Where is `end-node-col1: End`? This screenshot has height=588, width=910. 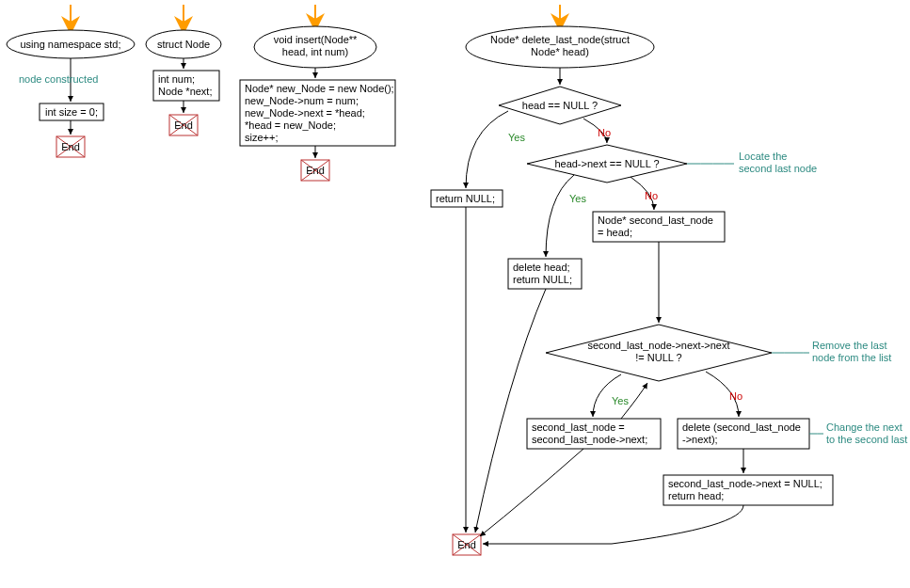 end-node-col1: End is located at coordinates (71, 147).